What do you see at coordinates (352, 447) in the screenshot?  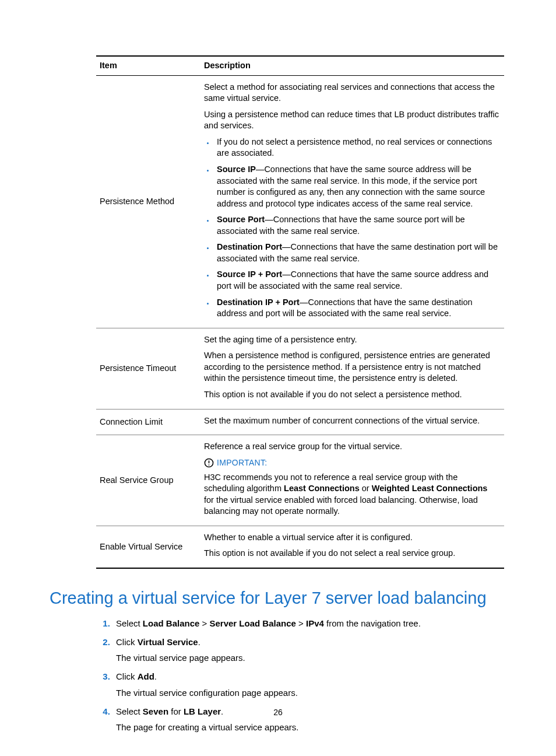 I see `paragraph: Reference a real service group for the v…` at bounding box center [352, 447].